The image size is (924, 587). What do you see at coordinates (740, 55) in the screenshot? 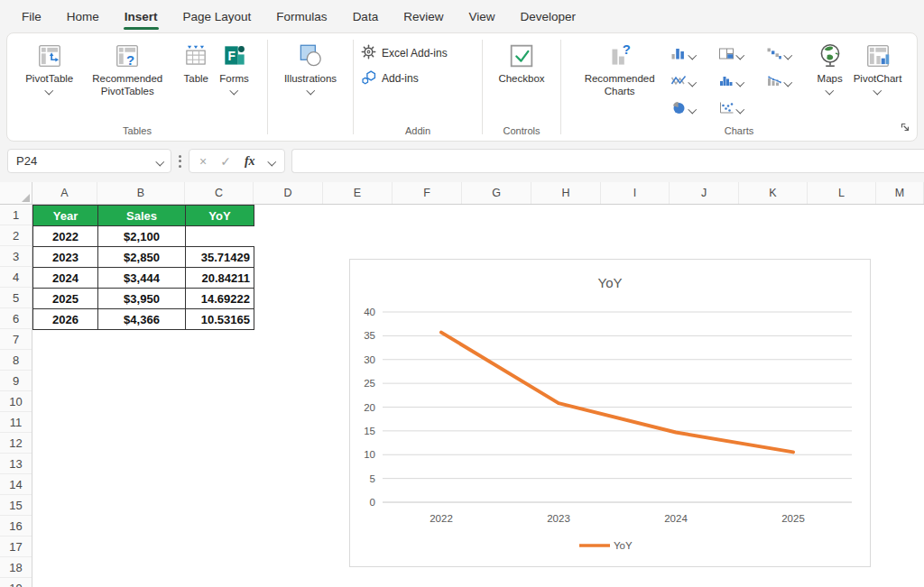
I see `insert-hierarchy-chart-button` at bounding box center [740, 55].